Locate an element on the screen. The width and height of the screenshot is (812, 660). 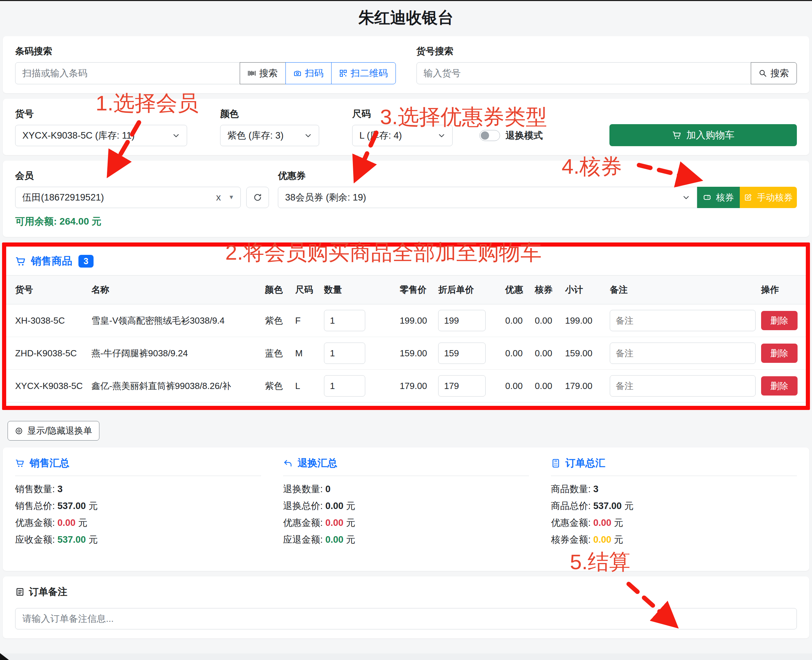
cell-sku: XH-3038-5C is located at coordinates (47, 321).